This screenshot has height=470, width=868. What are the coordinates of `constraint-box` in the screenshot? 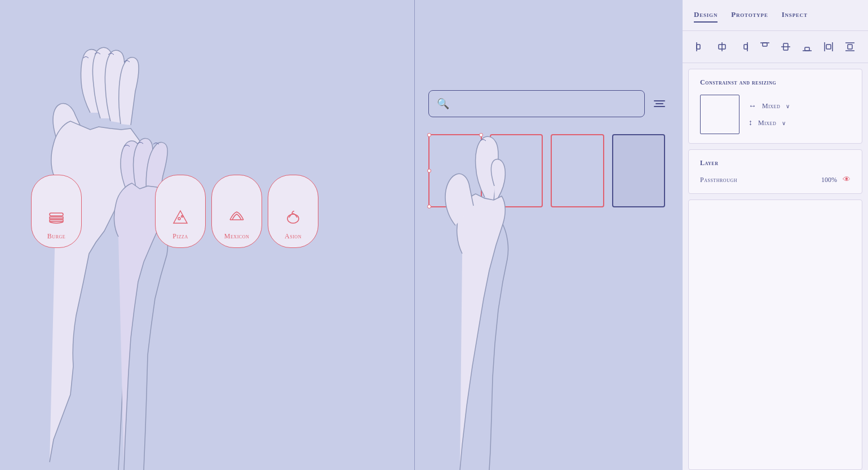 It's located at (720, 114).